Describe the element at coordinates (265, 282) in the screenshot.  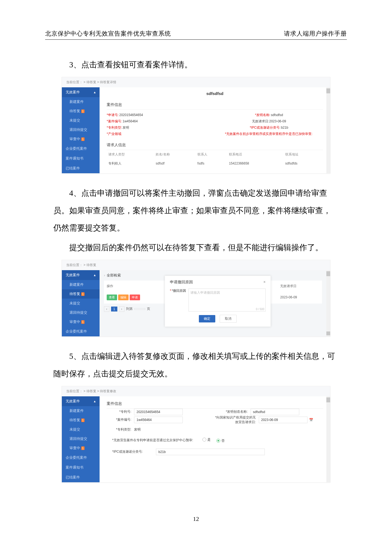
I see `close-icon: ×` at that location.